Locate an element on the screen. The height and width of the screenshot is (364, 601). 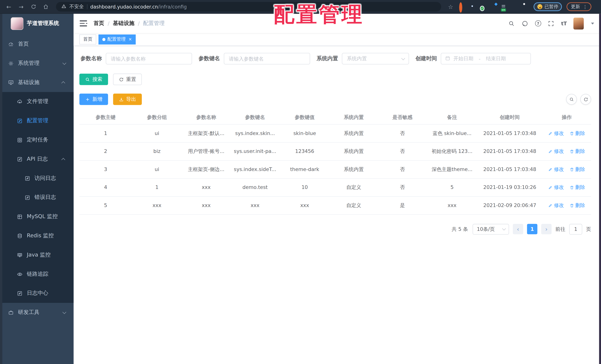
address-bar: 不安全 dashboard.yudao.iocoder.cn/infra/con… is located at coordinates (248, 7).